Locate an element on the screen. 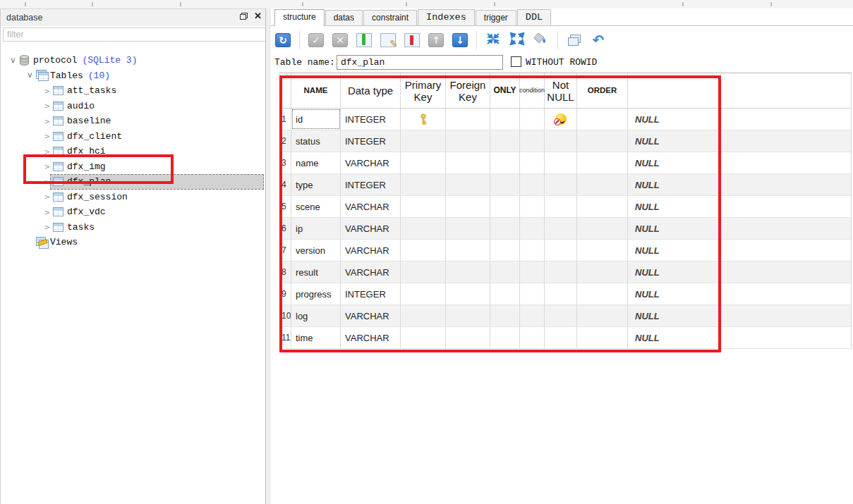  tab-datas: datas is located at coordinates (344, 18).